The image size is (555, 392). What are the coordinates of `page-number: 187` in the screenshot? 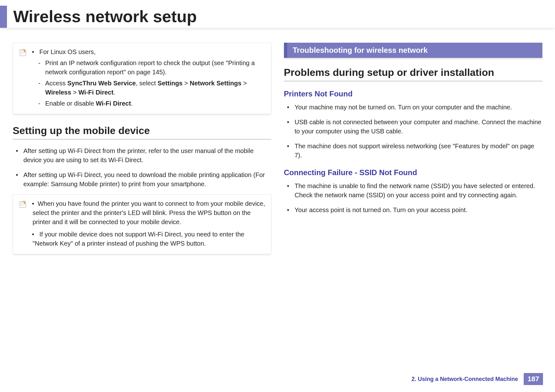 It's located at (533, 379).